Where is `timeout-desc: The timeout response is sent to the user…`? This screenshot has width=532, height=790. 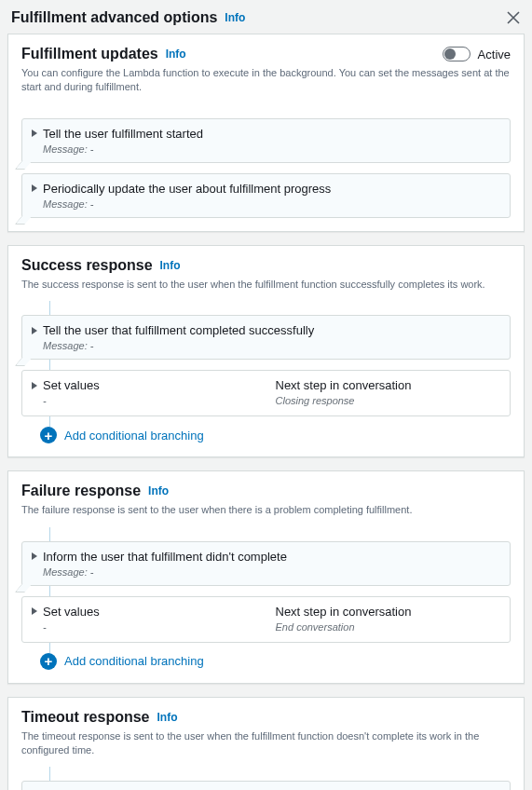 timeout-desc: The timeout response is sent to the user… is located at coordinates (266, 743).